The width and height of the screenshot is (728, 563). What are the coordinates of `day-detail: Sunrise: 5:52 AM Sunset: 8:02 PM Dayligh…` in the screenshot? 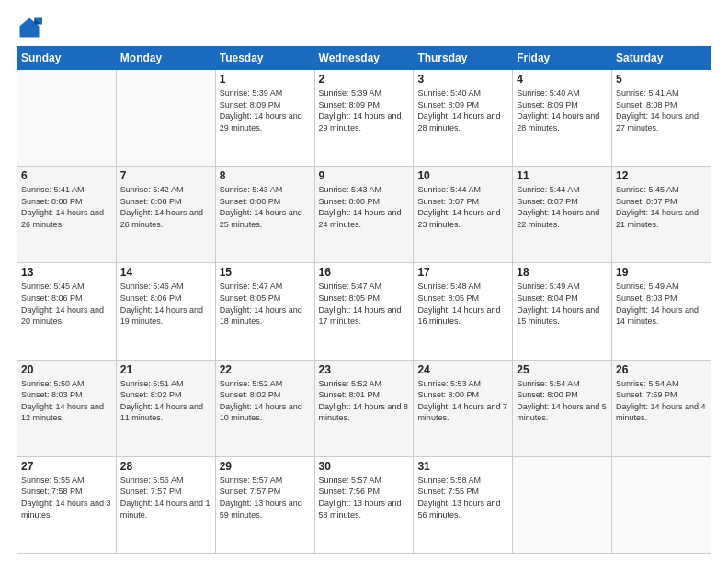 It's located at (265, 401).